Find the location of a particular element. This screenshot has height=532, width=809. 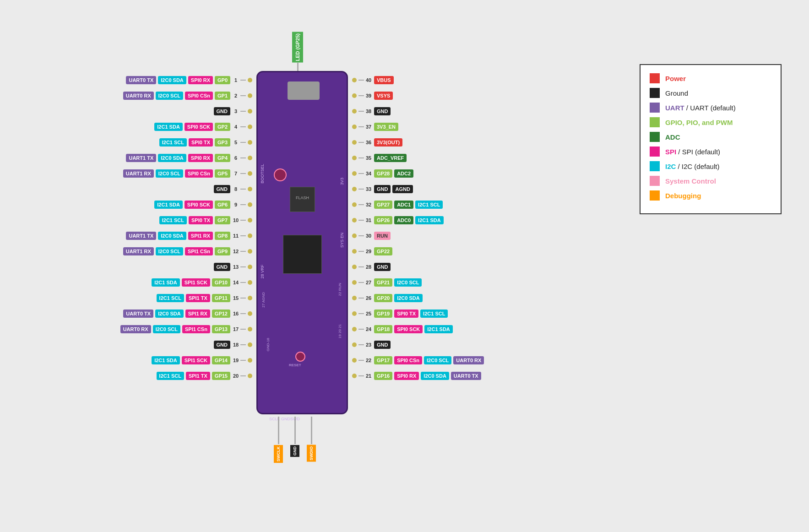

gp-label: GP27 is located at coordinates (383, 205).